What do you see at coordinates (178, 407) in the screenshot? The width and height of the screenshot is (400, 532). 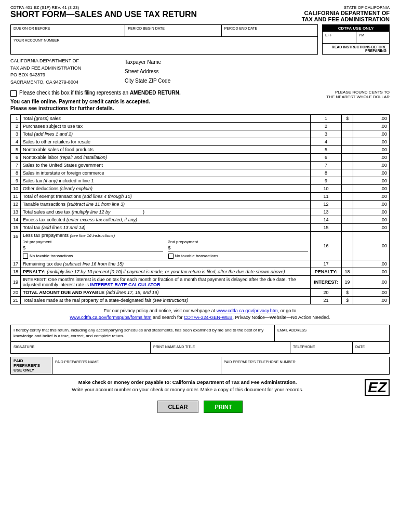 I see `clear-button: CLEAR` at bounding box center [178, 407].